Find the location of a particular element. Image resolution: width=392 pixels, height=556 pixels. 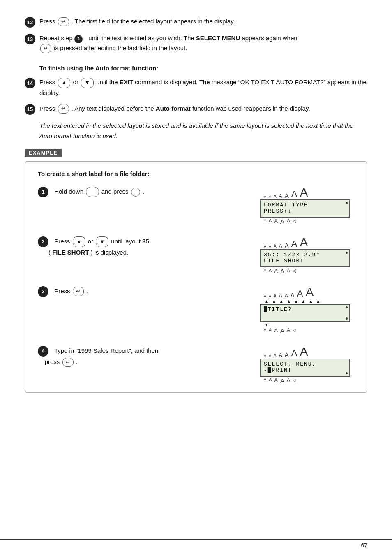

ex-step-3: 3 Press . A A A A A A A A is located at coordinates (196, 310).